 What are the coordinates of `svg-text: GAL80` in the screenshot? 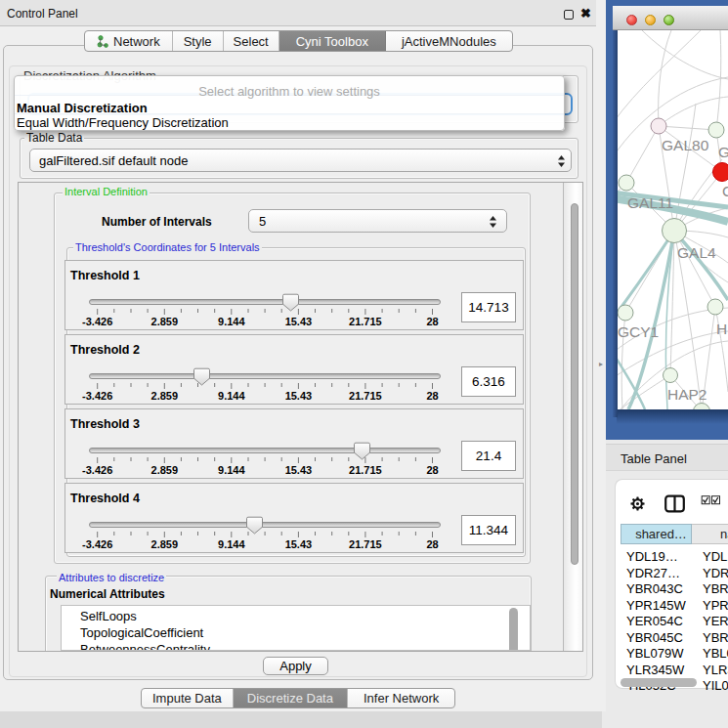 It's located at (686, 145).